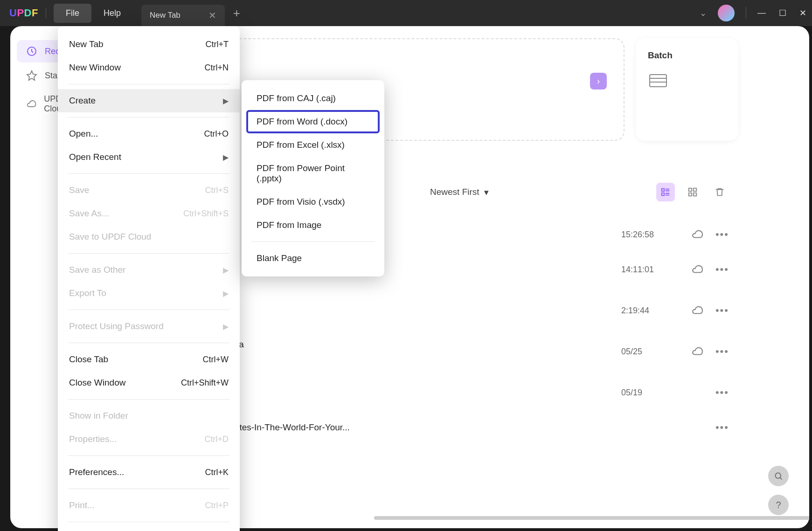 The image size is (812, 531). I want to click on submenu-item-pdf-from-word-docx-: PDF from Word (.docx), so click(313, 122).